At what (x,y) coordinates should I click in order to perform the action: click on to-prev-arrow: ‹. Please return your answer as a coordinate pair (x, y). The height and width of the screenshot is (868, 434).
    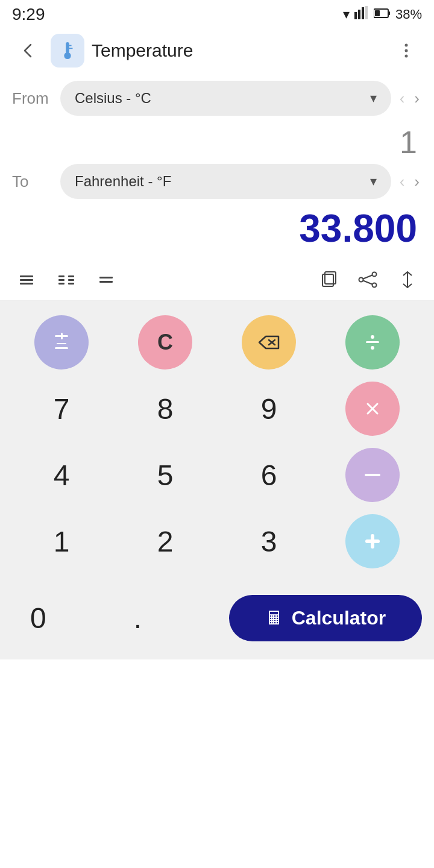
    Looking at the image, I should click on (403, 182).